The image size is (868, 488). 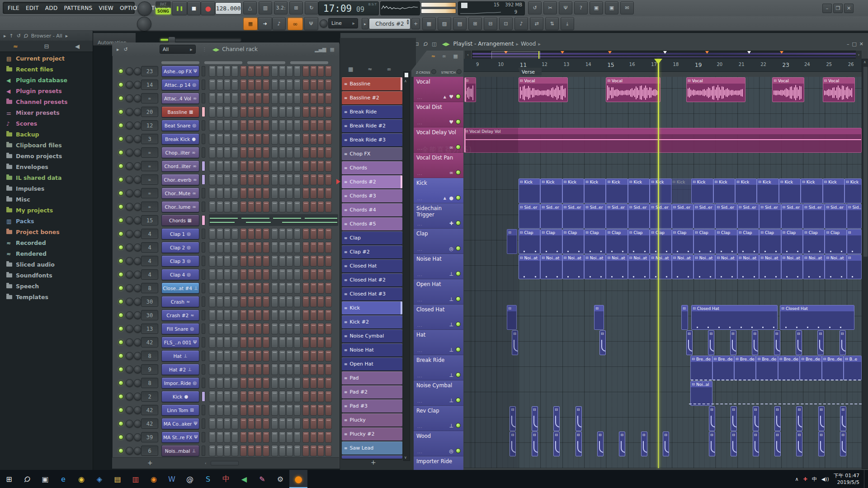 What do you see at coordinates (29, 276) in the screenshot?
I see `browser-item-soundfonts: Soundfonts` at bounding box center [29, 276].